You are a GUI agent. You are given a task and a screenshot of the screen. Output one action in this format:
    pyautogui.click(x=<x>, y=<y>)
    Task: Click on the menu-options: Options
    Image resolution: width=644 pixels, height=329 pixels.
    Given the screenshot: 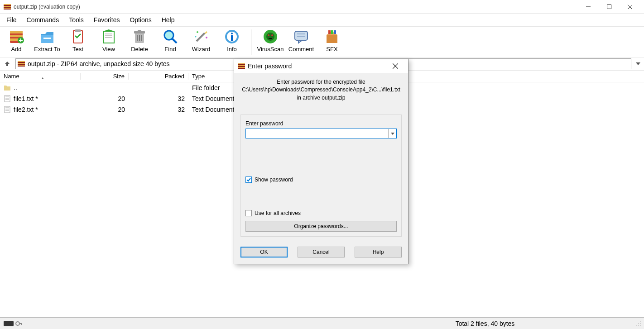 What is the action you would take?
    pyautogui.click(x=140, y=20)
    